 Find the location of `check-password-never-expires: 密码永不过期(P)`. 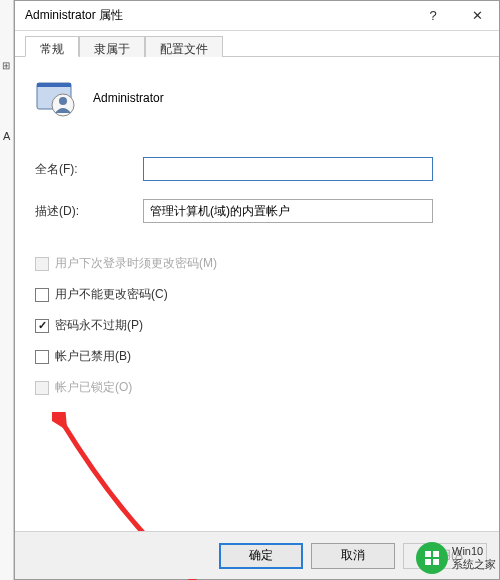

check-password-never-expires: 密码永不过期(P) is located at coordinates (257, 326).